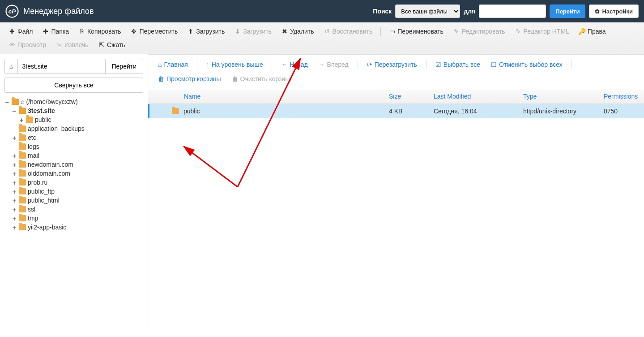 This screenshot has height=337, width=644. What do you see at coordinates (74, 138) in the screenshot?
I see `tree-item: +etc` at bounding box center [74, 138].